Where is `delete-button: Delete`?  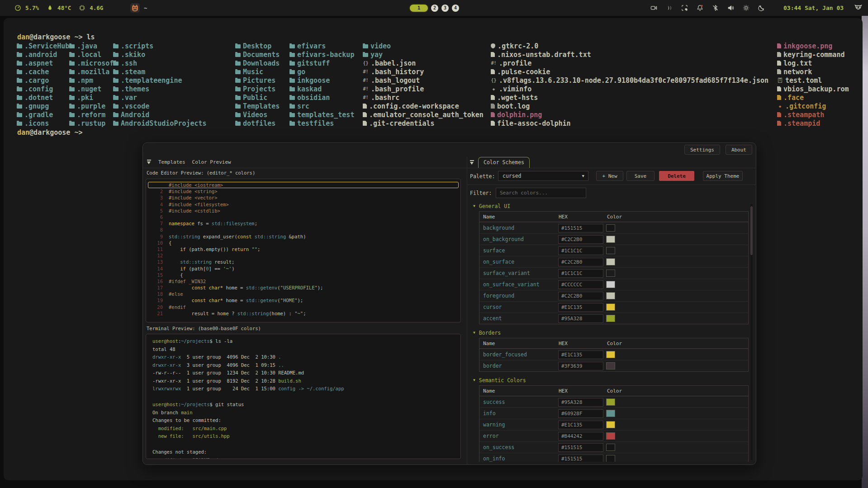 delete-button: Delete is located at coordinates (677, 176).